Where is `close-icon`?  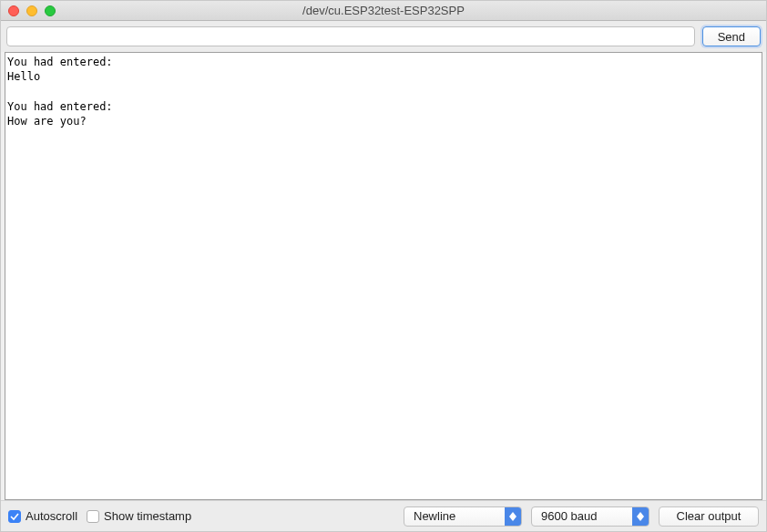
close-icon is located at coordinates (14, 11).